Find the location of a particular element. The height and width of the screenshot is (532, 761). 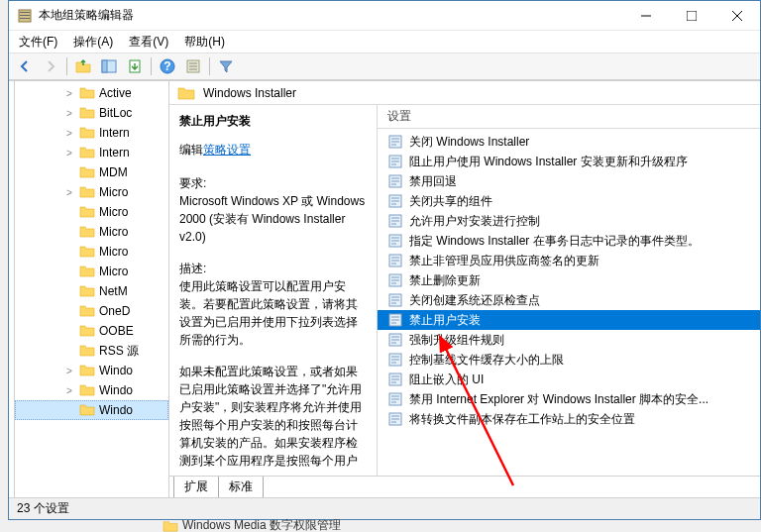

setting-item: 禁止非管理员应用供应商签名的更新 is located at coordinates (569, 261).